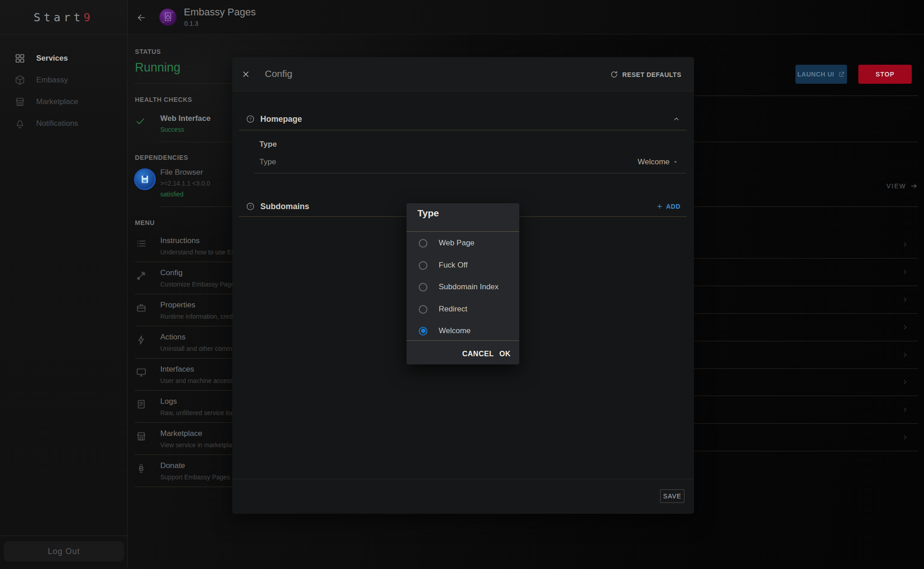 The image size is (924, 569). Describe the element at coordinates (821, 74) in the screenshot. I see `launch-ui-button: LAUNCH UI` at that location.